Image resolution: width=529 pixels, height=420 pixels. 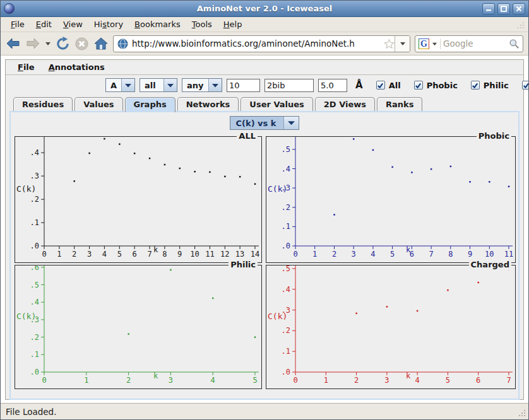 What do you see at coordinates (35, 176) in the screenshot?
I see `svg-text: .3` at bounding box center [35, 176].